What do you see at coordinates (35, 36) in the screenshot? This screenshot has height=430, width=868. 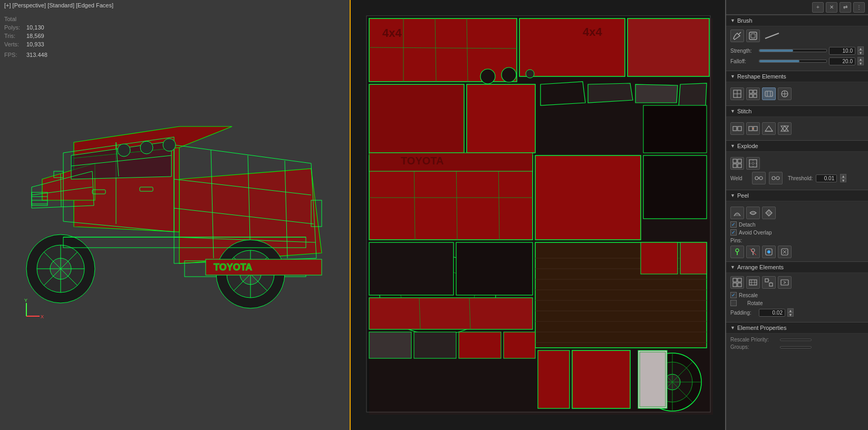 I see `tris-value: 18,569` at bounding box center [35, 36].